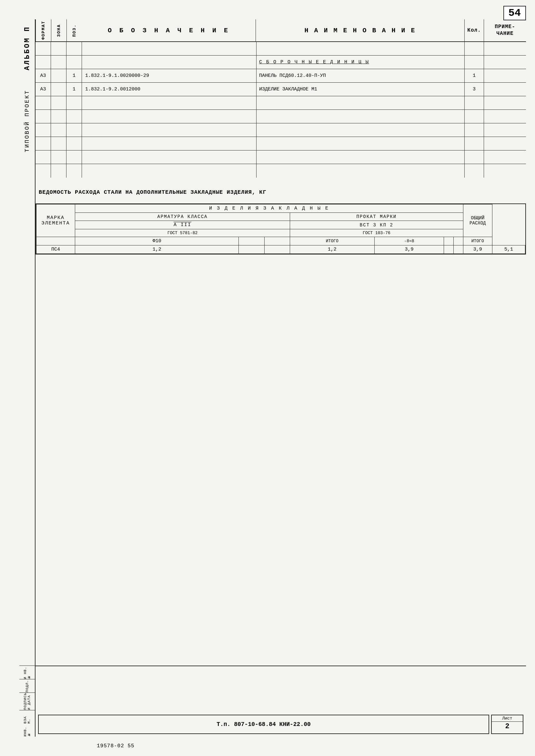 The image size is (535, 756). What do you see at coordinates (332, 250) in the screenshot?
I see `cell-itogo1: 1,2` at bounding box center [332, 250].